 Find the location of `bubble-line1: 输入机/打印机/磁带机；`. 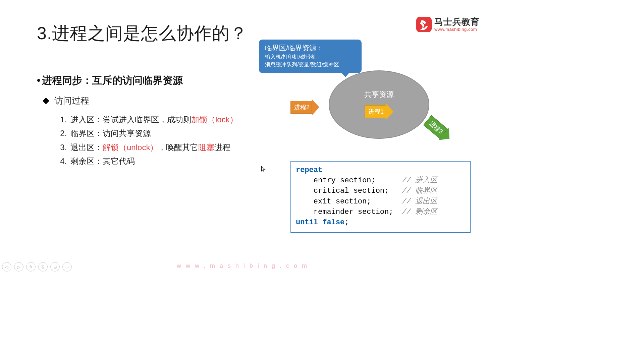

bubble-line1: 输入机/打印机/磁带机； is located at coordinates (310, 57).